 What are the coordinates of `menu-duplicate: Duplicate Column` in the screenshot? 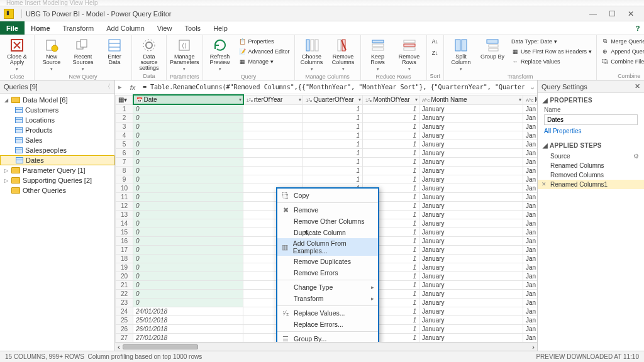 It's located at (328, 233).